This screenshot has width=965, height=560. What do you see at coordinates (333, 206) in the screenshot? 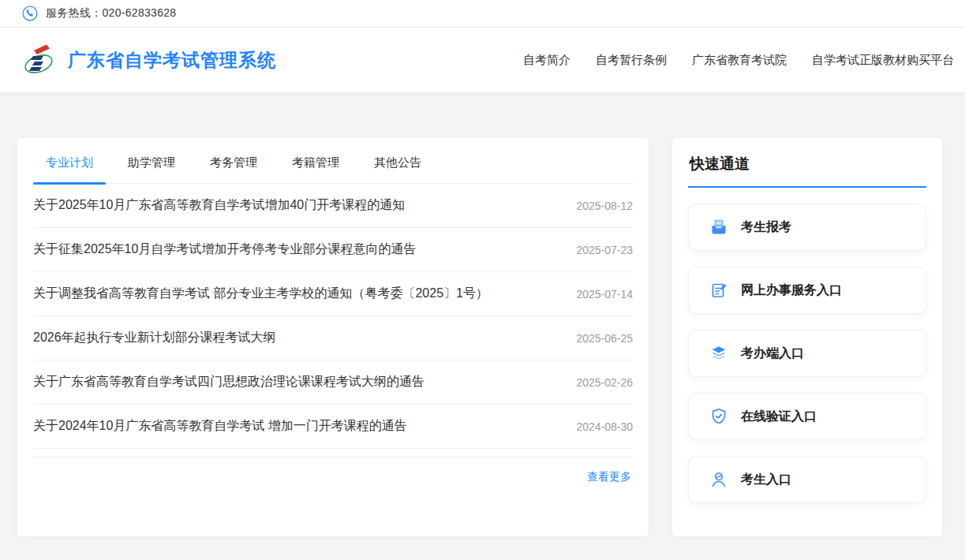
I see `notice-row: 关于2025年10月广东省高等教育自学考试增加40门开考课程的通知 2025-0…` at bounding box center [333, 206].